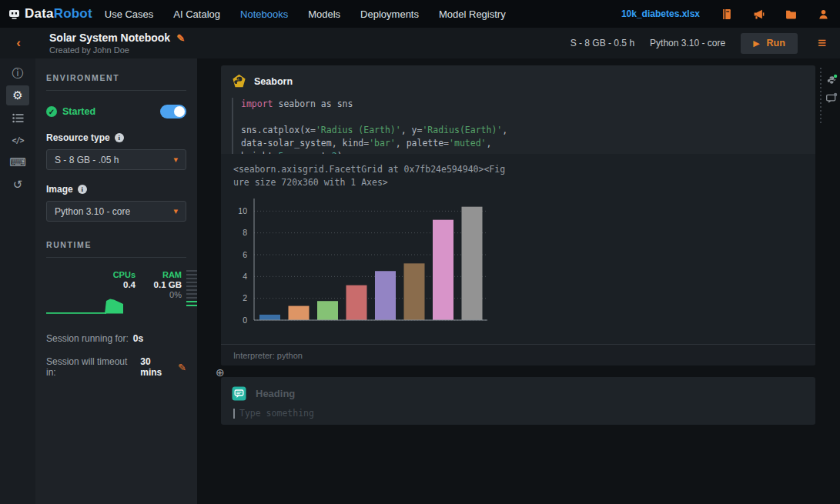 The image size is (840, 504). I want to click on back-button: ‹, so click(18, 43).